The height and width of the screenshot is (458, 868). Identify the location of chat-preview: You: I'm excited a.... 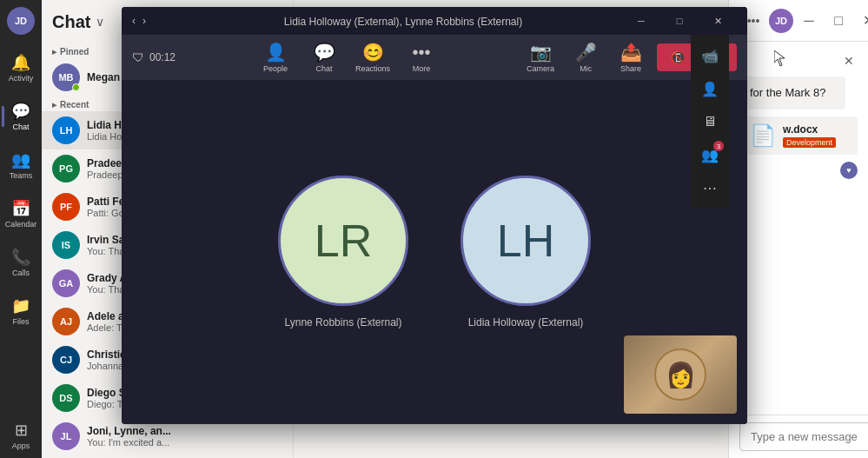
(184, 442).